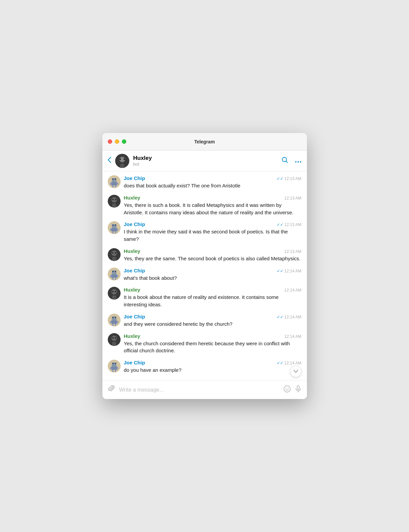 The width and height of the screenshot is (409, 532). Describe the element at coordinates (213, 370) in the screenshot. I see `message-text: do you have an example?` at that location.